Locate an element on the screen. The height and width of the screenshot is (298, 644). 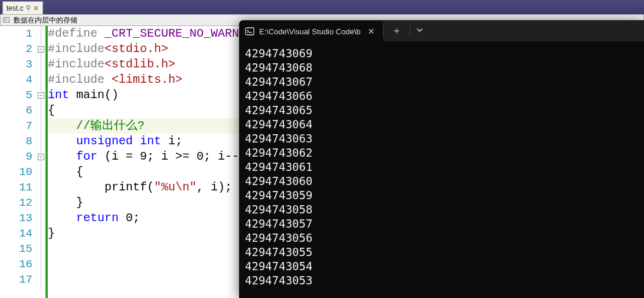
terminal-tab-title: E:\Code\Visual Studio Code\b is located at coordinates (310, 32).